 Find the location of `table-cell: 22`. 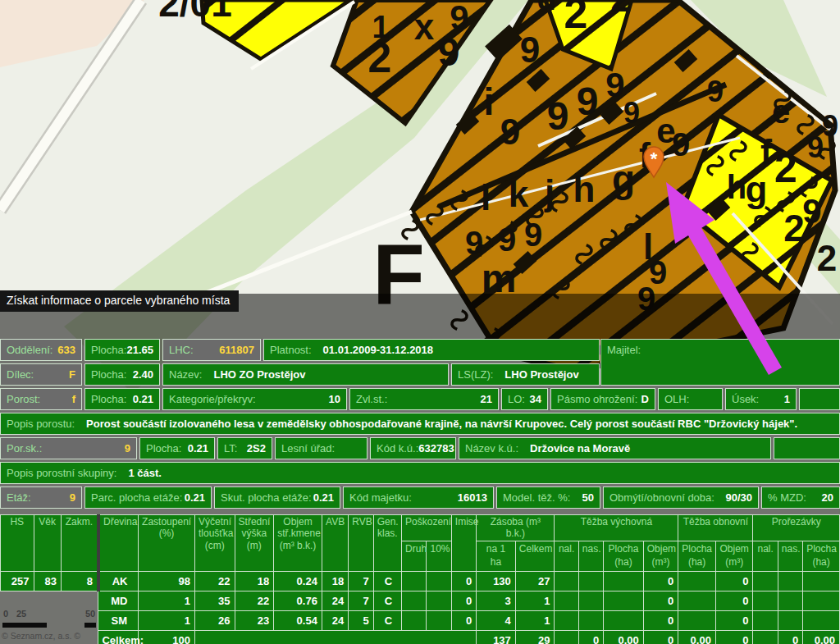

table-cell: 22 is located at coordinates (254, 601).